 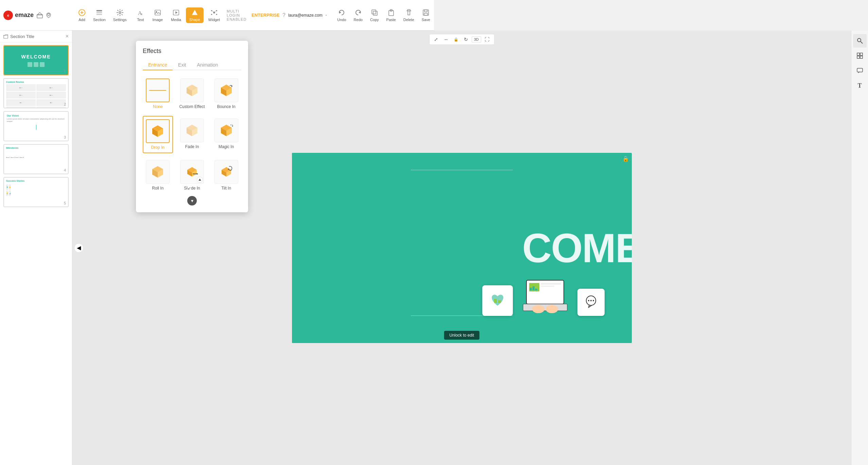 I want to click on slide4-title: Milestones, so click(x=12, y=148).